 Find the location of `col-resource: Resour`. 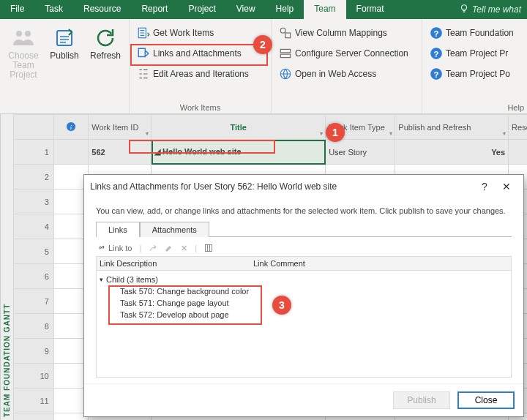

col-resource: Resour is located at coordinates (518, 127).